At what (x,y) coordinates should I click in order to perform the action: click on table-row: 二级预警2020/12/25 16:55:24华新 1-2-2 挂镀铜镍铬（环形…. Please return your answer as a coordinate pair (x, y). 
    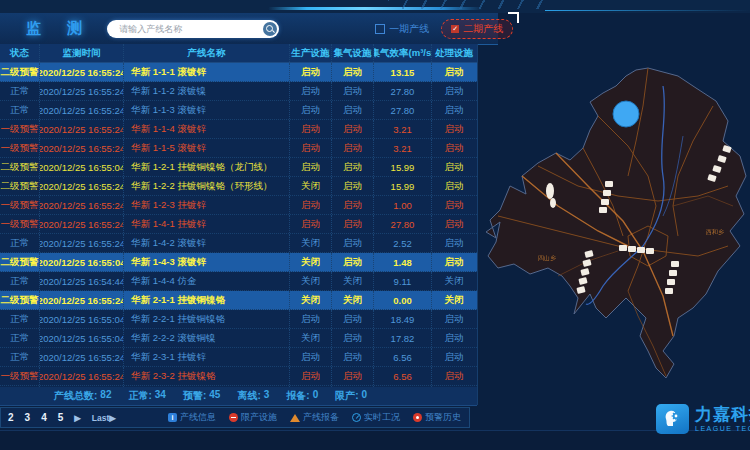
    Looking at the image, I should click on (238, 186).